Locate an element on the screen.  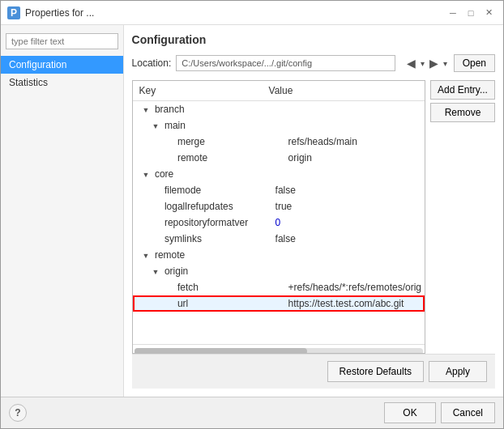
table-row: ▼ branch is located at coordinates (279, 109).